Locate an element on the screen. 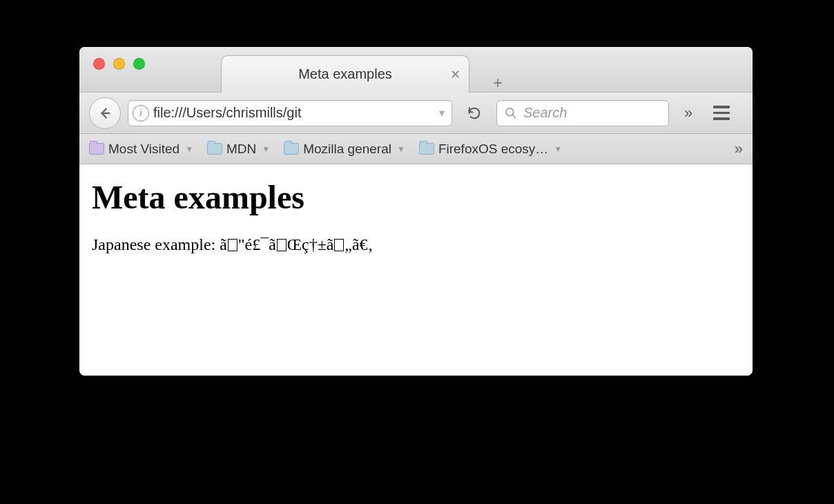 The width and height of the screenshot is (834, 504). bookmark-label: Most Visited is located at coordinates (144, 149).